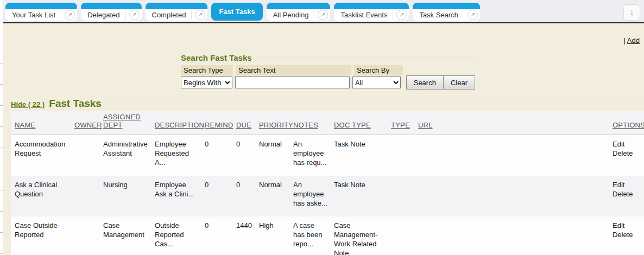 This screenshot has height=255, width=644. What do you see at coordinates (439, 15) in the screenshot?
I see `tab-label: Task Search` at bounding box center [439, 15].